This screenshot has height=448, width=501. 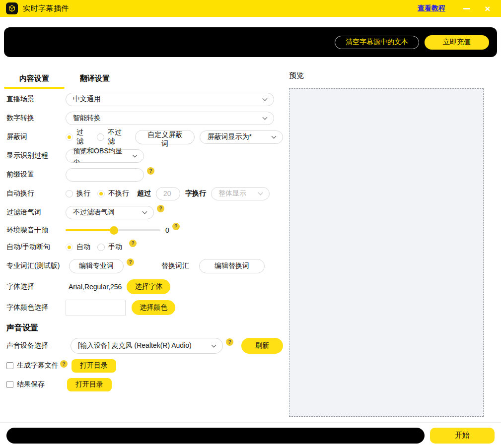 What do you see at coordinates (105, 156) in the screenshot?
I see `show-process-select: 预览和OBS均显示` at bounding box center [105, 156].